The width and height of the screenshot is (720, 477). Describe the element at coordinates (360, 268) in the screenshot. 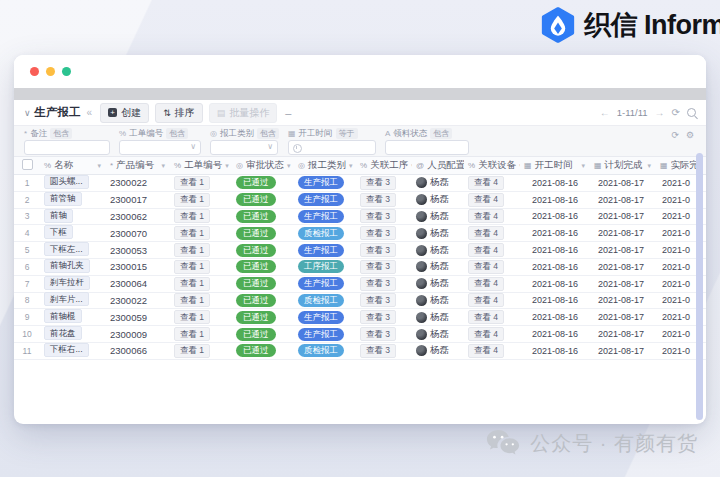

I see `table-row: 6 前轴孔夹 2300015 查看 1 已通过 工序报工 查看 3 杨磊 查看 …` at that location.